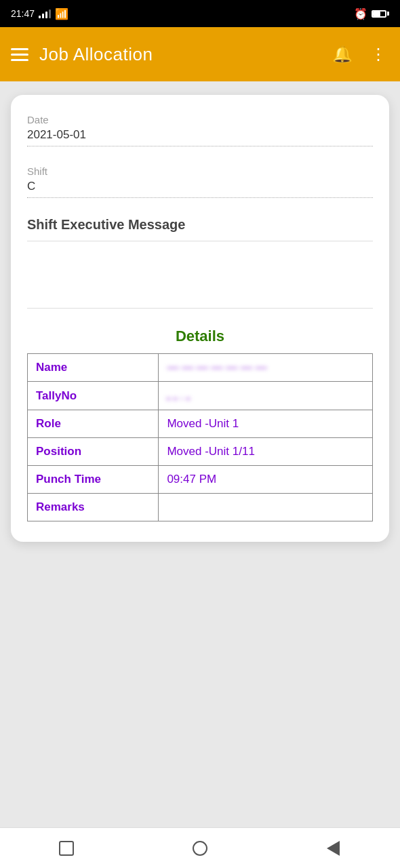 The width and height of the screenshot is (400, 868). Describe the element at coordinates (200, 336) in the screenshot. I see `details-title: Details` at that location.